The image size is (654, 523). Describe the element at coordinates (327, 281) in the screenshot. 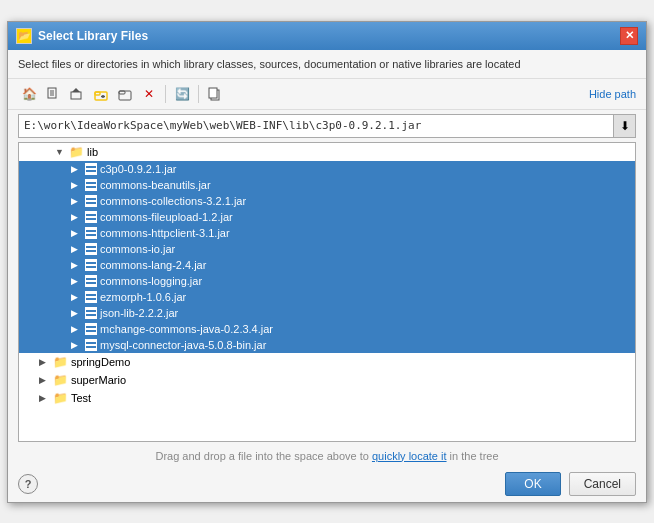

I see `tree-item: ▶commons-logging.jar` at that location.